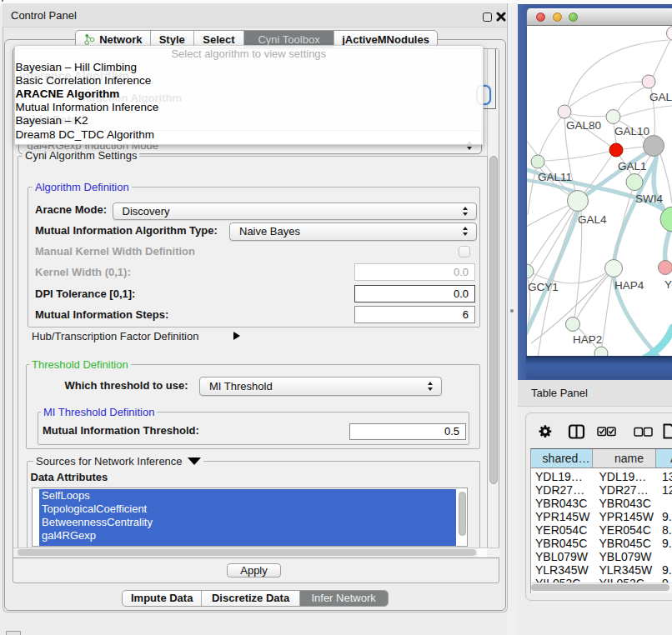  What do you see at coordinates (629, 285) in the screenshot?
I see `svg-text: HAP4` at bounding box center [629, 285].